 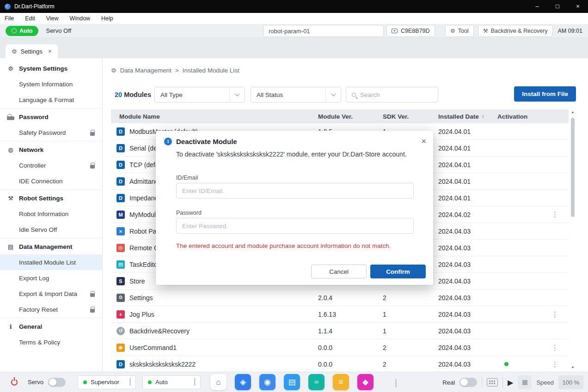 I want to click on sidebar-item-terms-policy: Terms & Policy, so click(x=51, y=342).